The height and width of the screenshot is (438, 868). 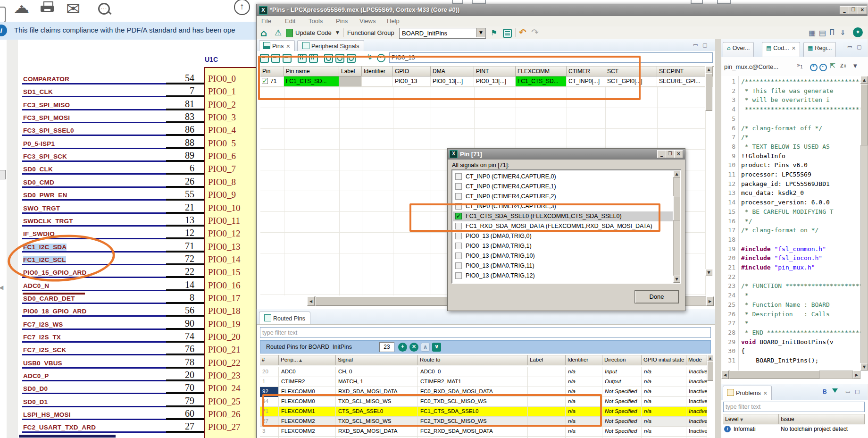 I want to click on dialog-vscroll-up: ▲, so click(x=676, y=174).